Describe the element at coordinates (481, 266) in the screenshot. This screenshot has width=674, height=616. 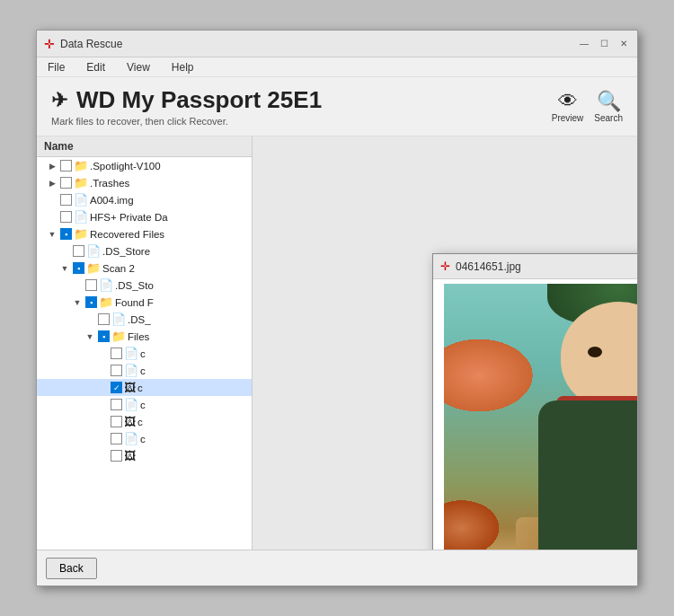
I see `preview-title-left: ✛ 04614651.jpg` at that location.